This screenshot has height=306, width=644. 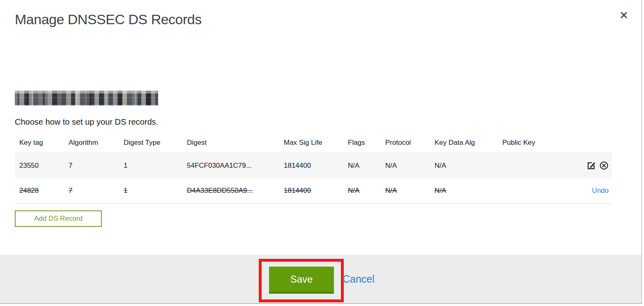 What do you see at coordinates (231, 144) in the screenshot?
I see `col-digest: Digest` at bounding box center [231, 144].